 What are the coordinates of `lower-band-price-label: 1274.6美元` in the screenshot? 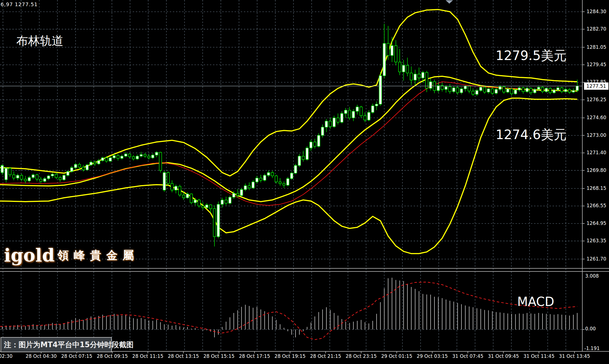 It's located at (531, 135).